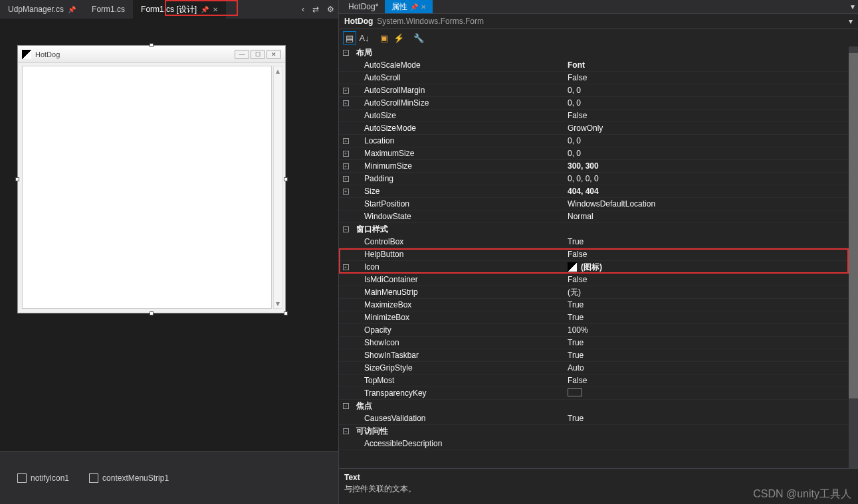 The width and height of the screenshot is (858, 504). What do you see at coordinates (711, 166) in the screenshot?
I see `property-value: 300, 300` at bounding box center [711, 166].